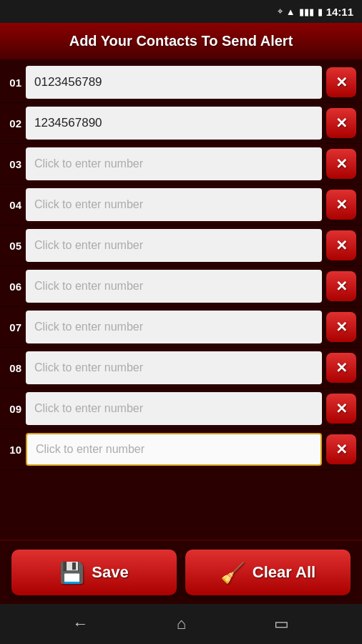  What do you see at coordinates (181, 42) in the screenshot?
I see `page-title: Add Your Contacts To Send Alert` at bounding box center [181, 42].